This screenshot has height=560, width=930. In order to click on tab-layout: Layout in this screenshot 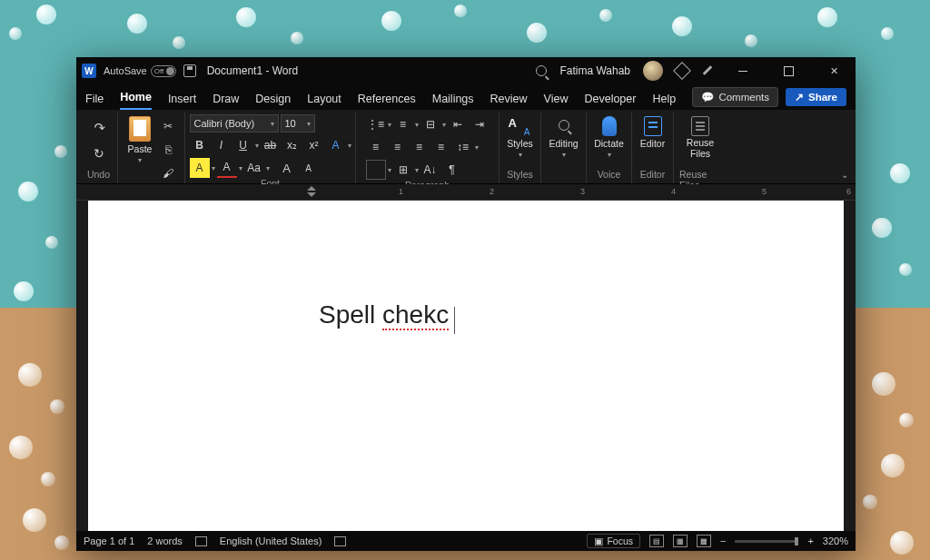, I will do `click(324, 102)`.